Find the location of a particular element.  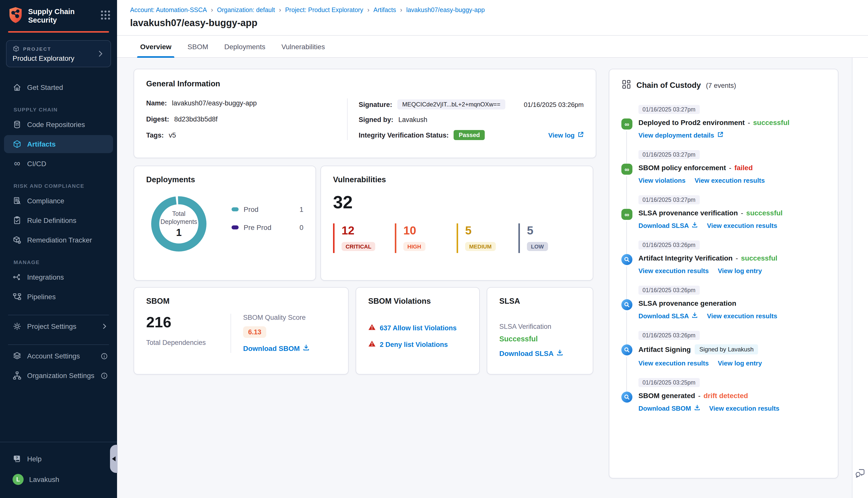

sidebar-item-project-settings: Project Settings is located at coordinates (59, 326).